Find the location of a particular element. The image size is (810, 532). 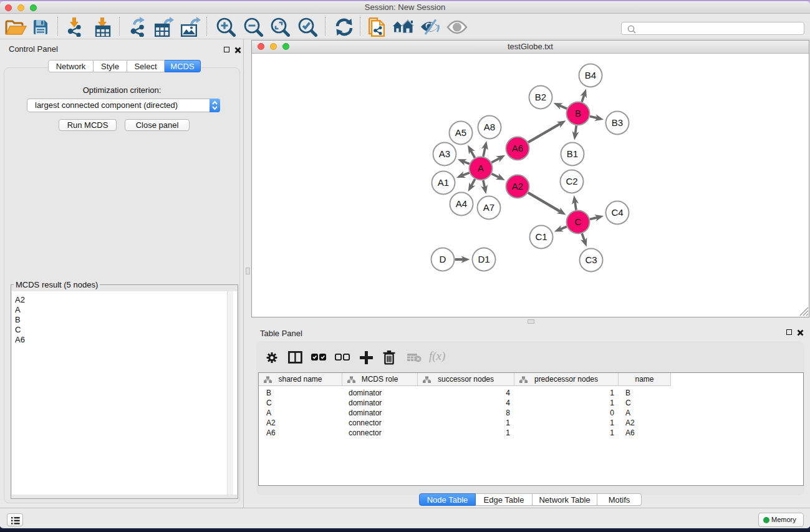

svg-text: A4 is located at coordinates (461, 203).